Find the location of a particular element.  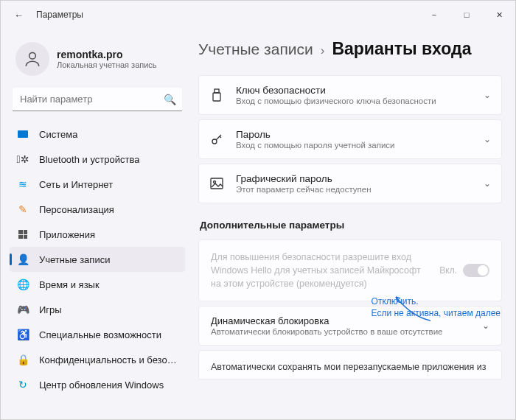

additional-section-title: Дополнительные параметры is located at coordinates (351, 225).